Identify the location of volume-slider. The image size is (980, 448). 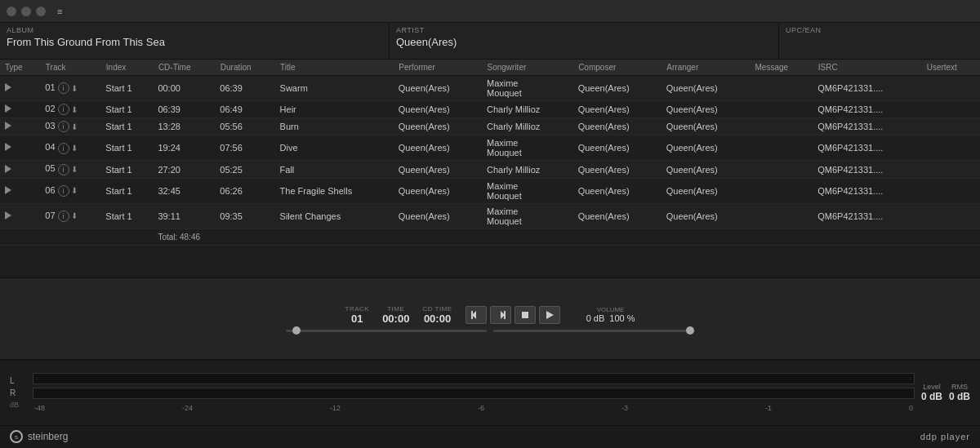
(594, 331).